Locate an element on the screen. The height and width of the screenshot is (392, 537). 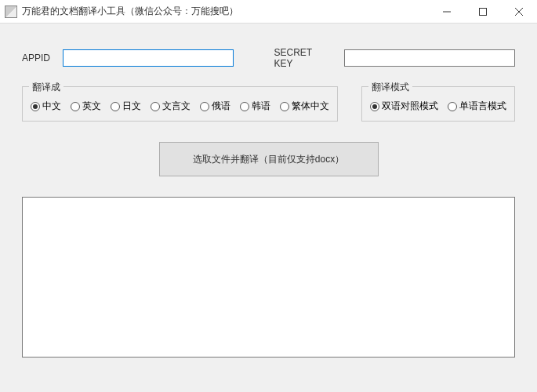
radio-label: 单语言模式 is located at coordinates (483, 107).